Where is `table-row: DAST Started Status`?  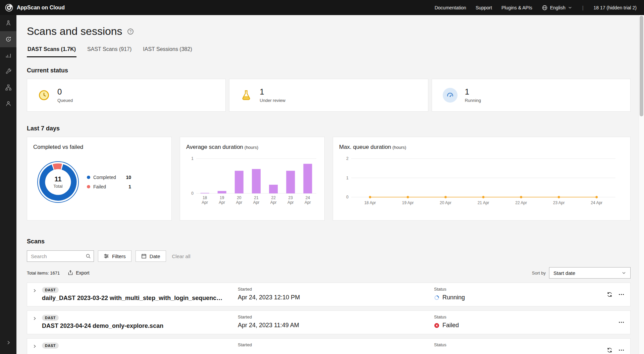 table-row: DAST Started Status is located at coordinates (329, 346).